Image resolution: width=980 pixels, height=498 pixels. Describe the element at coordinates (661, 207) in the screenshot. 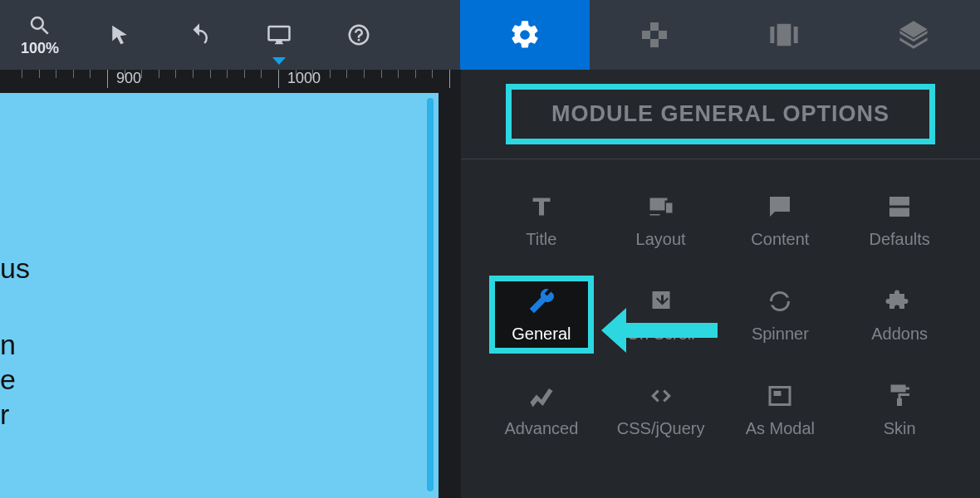

I see `devices-icon` at that location.